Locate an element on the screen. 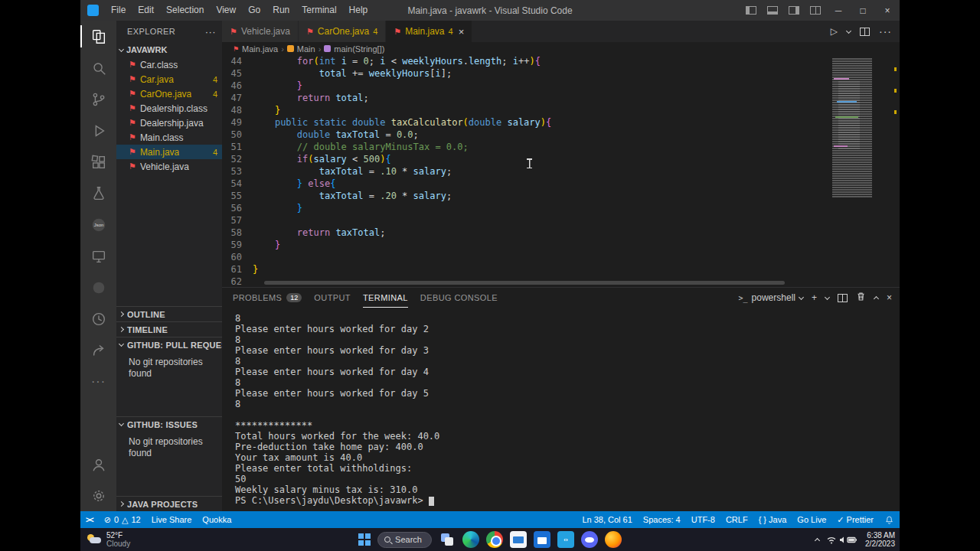 The width and height of the screenshot is (980, 551). horizontal-scrollbar is located at coordinates (524, 283).